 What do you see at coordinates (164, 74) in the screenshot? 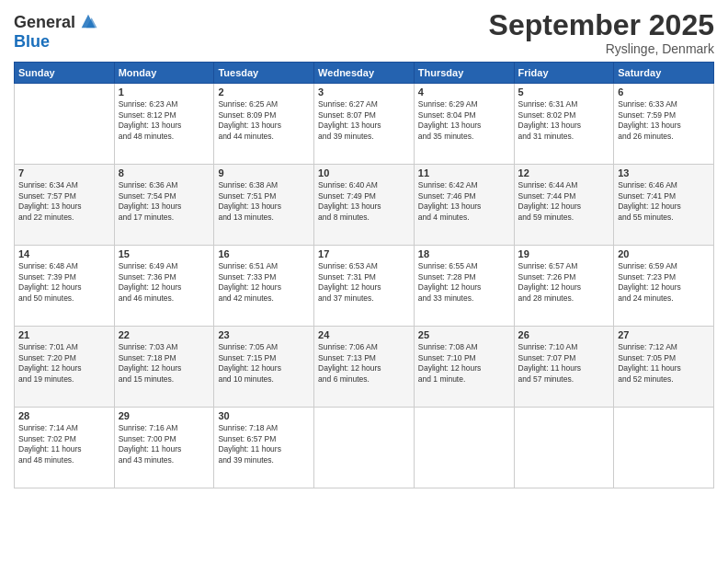
I see `weekday-monday: Monday` at bounding box center [164, 74].